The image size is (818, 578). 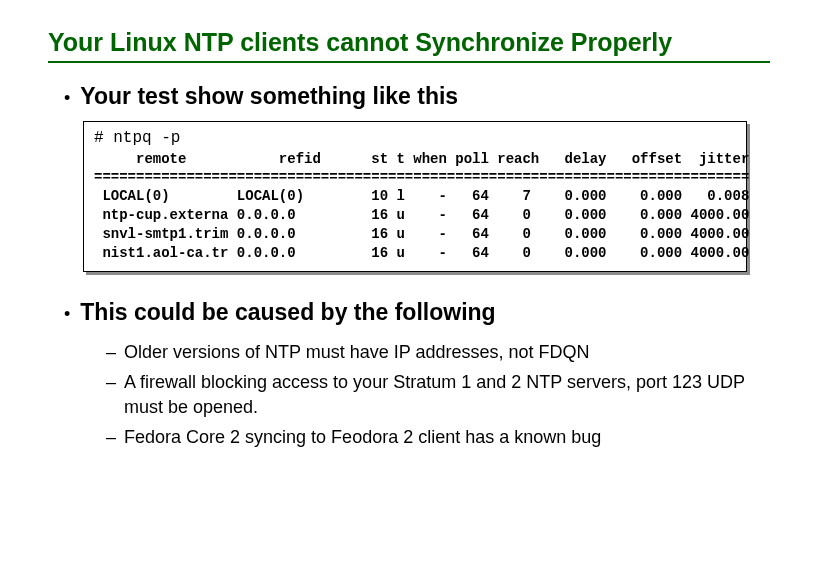 What do you see at coordinates (438, 437) in the screenshot?
I see `sub-3: – Fedora Core 2 syncing to Feodora 2 cli…` at bounding box center [438, 437].